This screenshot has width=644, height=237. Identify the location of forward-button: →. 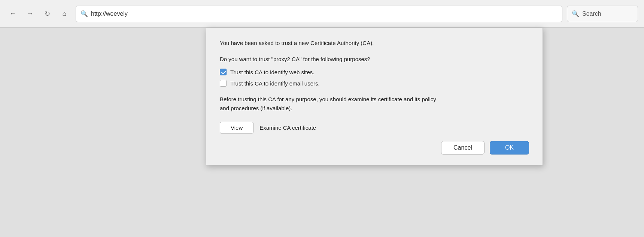
(30, 14).